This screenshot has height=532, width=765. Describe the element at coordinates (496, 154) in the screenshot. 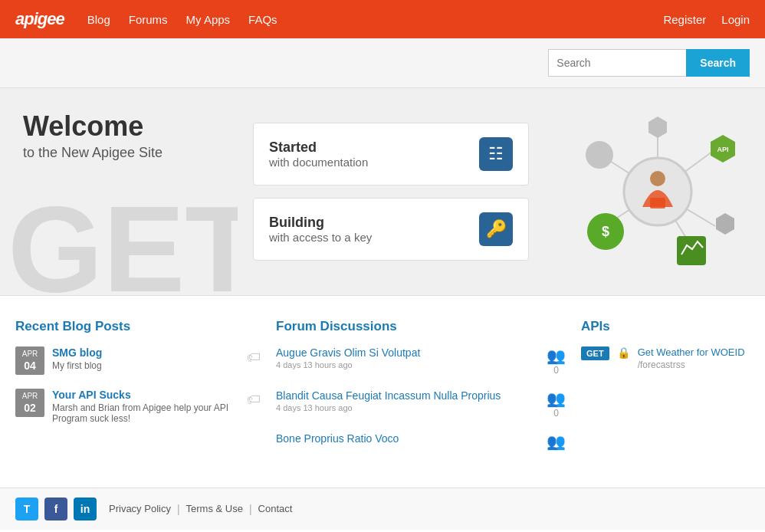

I see `docs-icon: ☷` at that location.